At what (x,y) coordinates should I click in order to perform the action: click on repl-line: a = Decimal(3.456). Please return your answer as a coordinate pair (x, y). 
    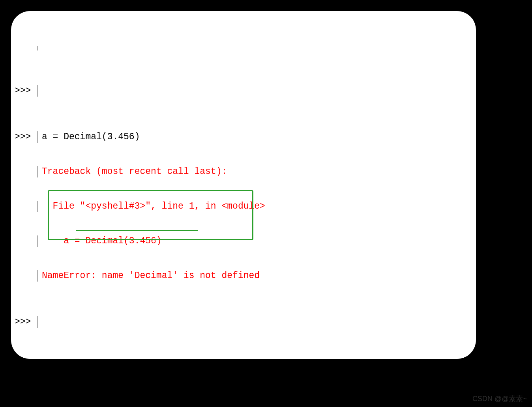
    Looking at the image, I should click on (244, 241).